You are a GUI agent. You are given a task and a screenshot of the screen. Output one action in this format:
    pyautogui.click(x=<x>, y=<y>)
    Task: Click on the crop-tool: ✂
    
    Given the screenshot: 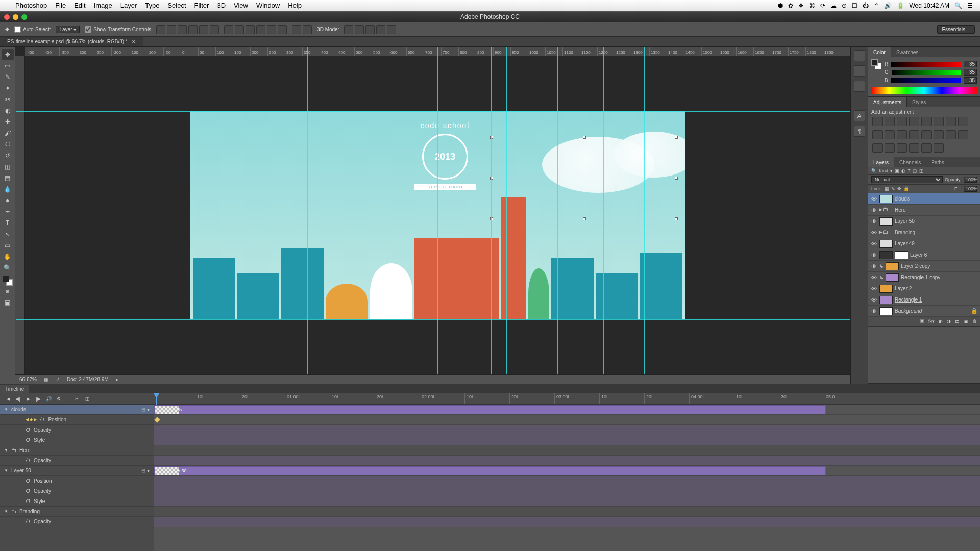 What is the action you would take?
    pyautogui.click(x=8, y=99)
    